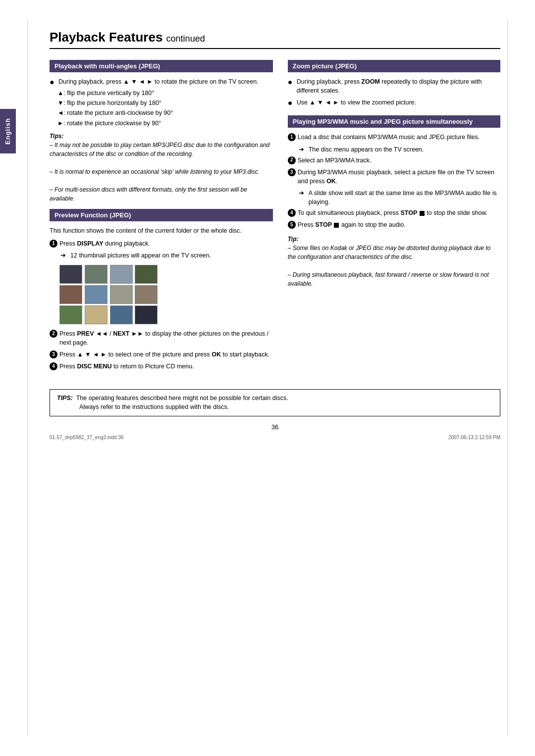 The width and height of the screenshot is (535, 756). Describe the element at coordinates (394, 261) in the screenshot. I see `simultaneous-tip: Tip: – Some files on Kodak or JPEG disc …` at that location.